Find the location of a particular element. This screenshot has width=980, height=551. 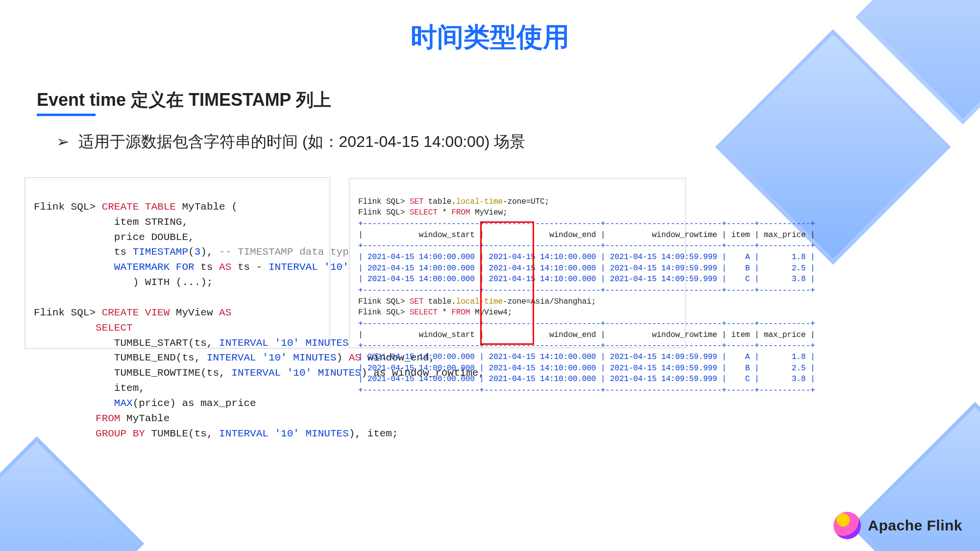

wm-b: ts is located at coordinates (207, 267).